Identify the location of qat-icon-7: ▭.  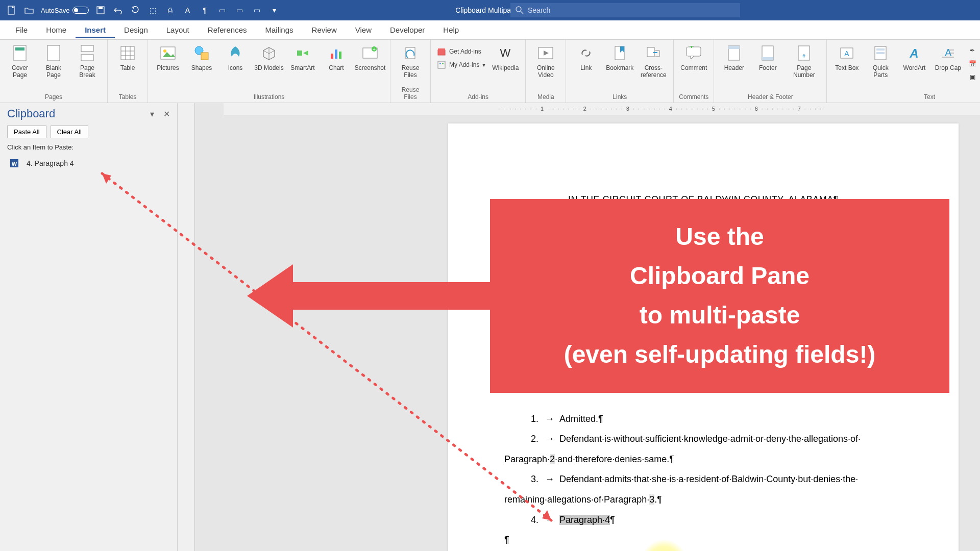
(257, 10).